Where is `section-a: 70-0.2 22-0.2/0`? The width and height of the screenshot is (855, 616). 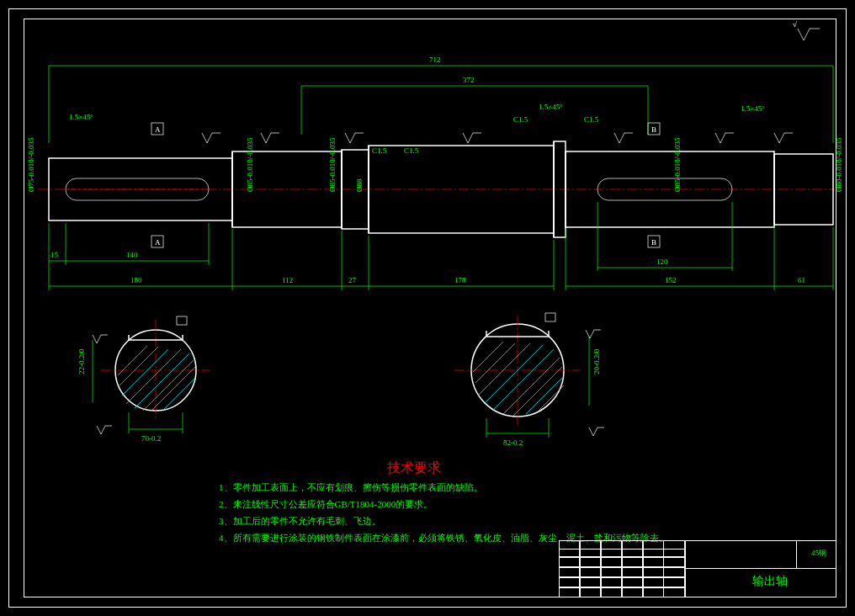 section-a: 70-0.2 22-0.2/0 is located at coordinates (144, 380).